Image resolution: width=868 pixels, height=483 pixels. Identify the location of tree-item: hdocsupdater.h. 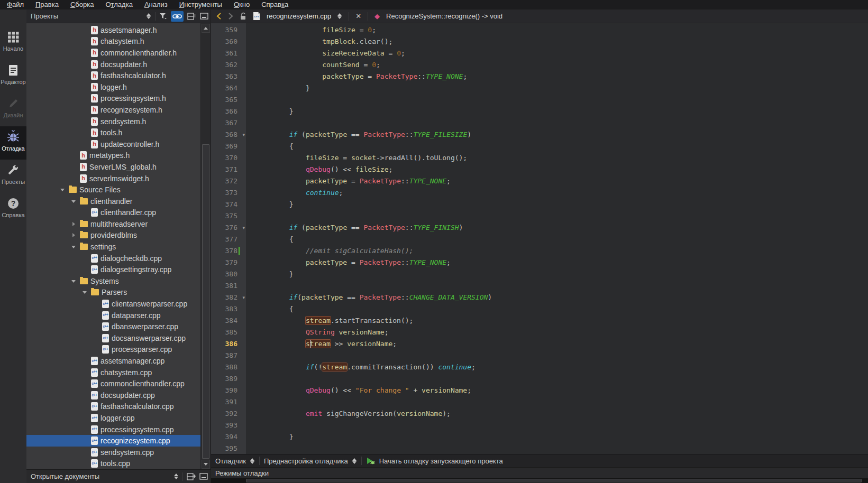
(113, 64).